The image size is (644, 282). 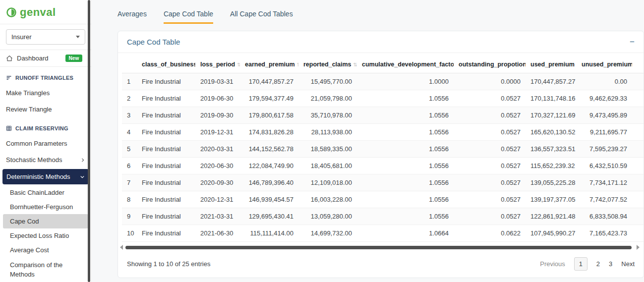 I want to click on column-header-unused_premium: unused_premium⇅, so click(x=604, y=64).